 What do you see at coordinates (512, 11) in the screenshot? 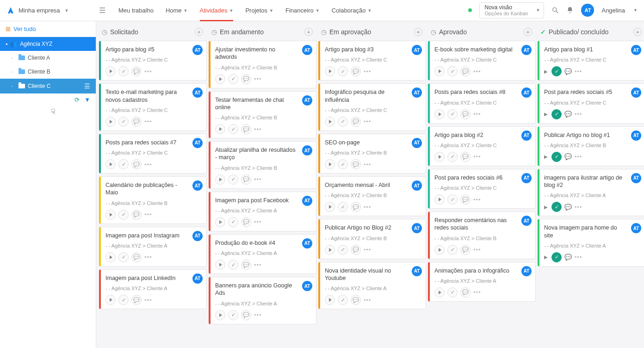
I see `view-selector: Nova visão Opções do Kanban ▼` at bounding box center [512, 11].